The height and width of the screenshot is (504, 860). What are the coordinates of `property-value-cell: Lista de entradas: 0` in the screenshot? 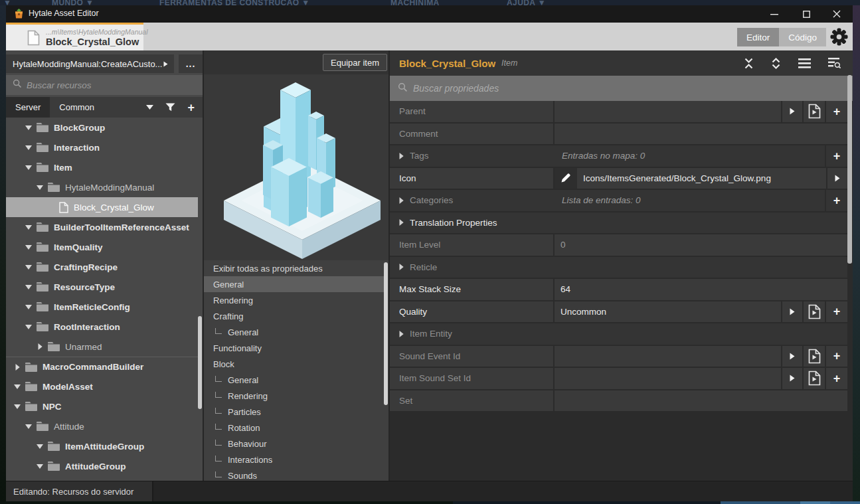 It's located at (689, 201).